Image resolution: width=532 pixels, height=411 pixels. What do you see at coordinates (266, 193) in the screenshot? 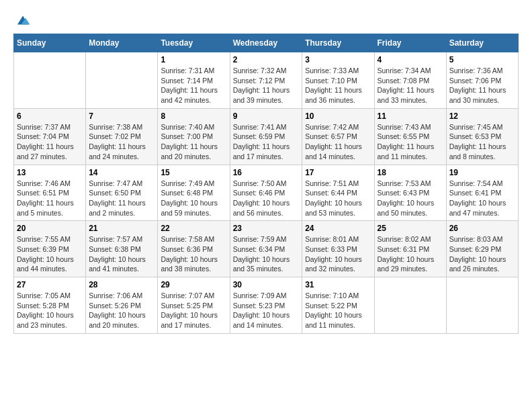
I see `day-cell: 16Sunrise: 7:50 AMSunset: 6:46 PMDayligh…` at bounding box center [266, 193].